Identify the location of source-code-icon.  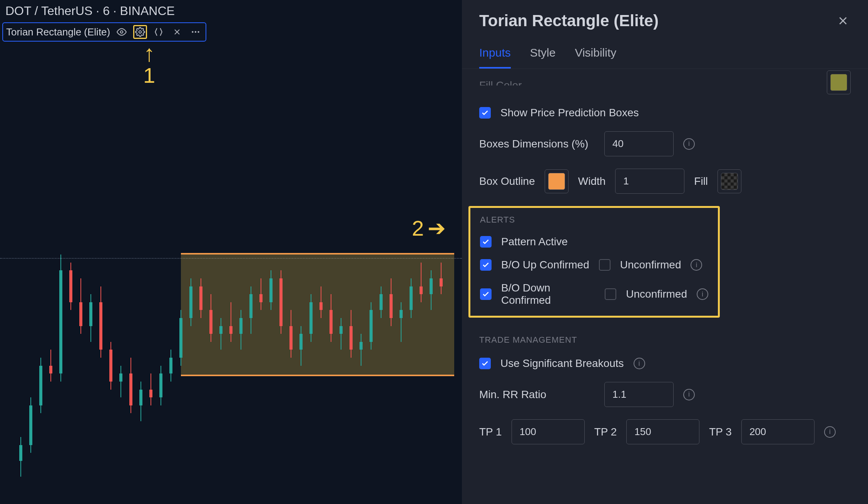
(159, 32).